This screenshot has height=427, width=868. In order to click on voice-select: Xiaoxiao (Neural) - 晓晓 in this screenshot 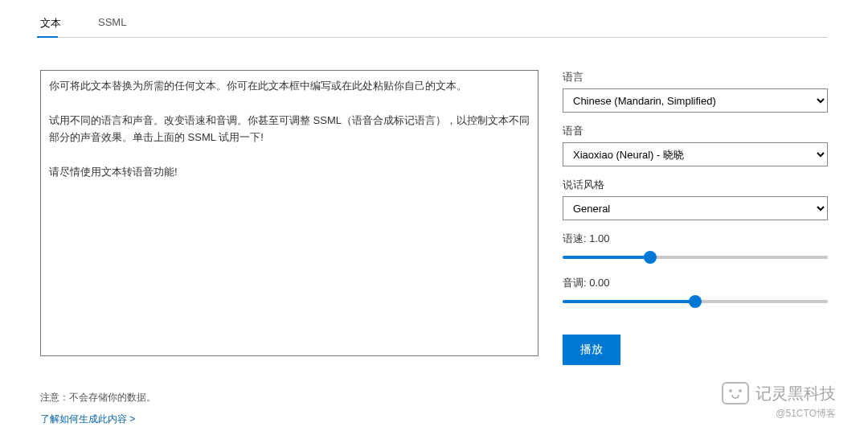, I will do `click(695, 154)`.